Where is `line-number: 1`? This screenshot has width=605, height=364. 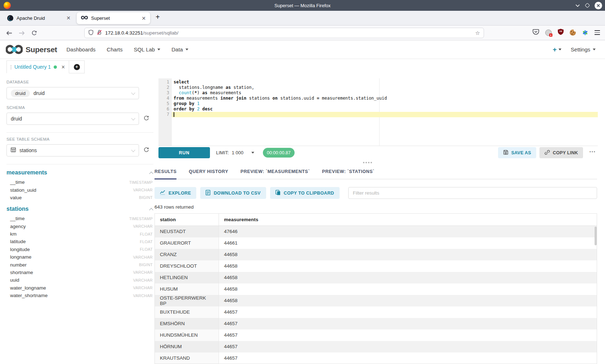
line-number: 1 is located at coordinates (164, 82).